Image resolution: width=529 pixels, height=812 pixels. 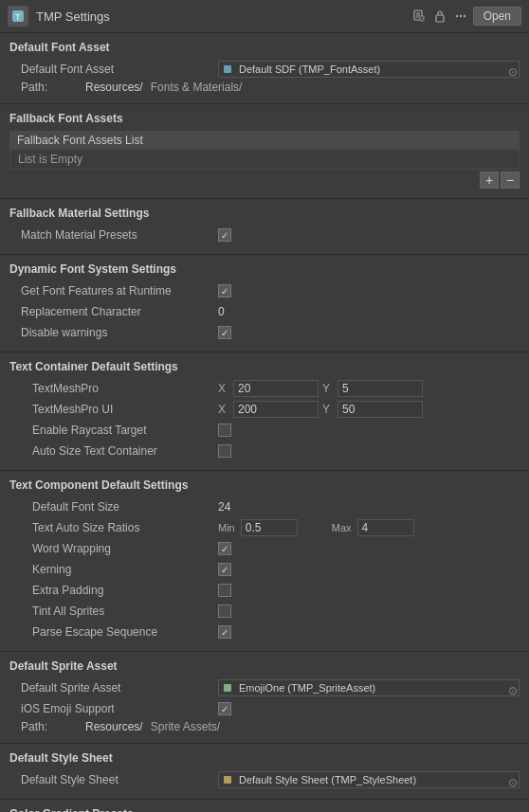 What do you see at coordinates (225, 291) in the screenshot?
I see `get-font-features-checkbox` at bounding box center [225, 291].